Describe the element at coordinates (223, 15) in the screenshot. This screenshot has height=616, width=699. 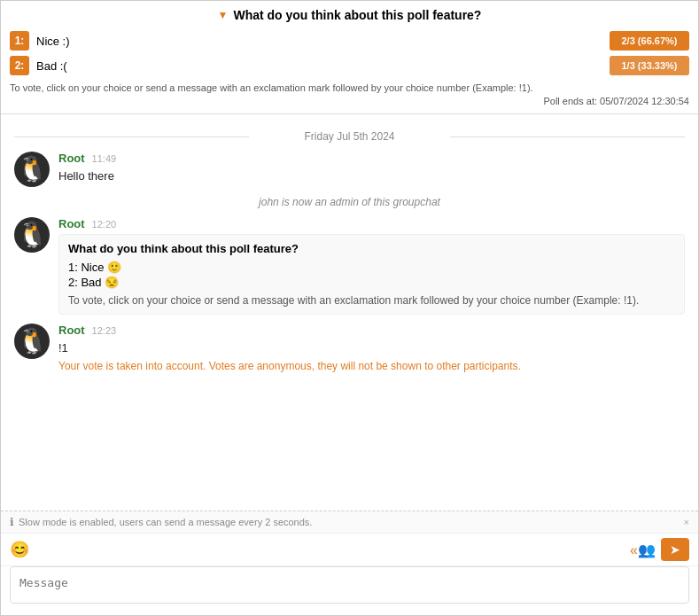
I see `poll-chevron-icon: ▼` at that location.